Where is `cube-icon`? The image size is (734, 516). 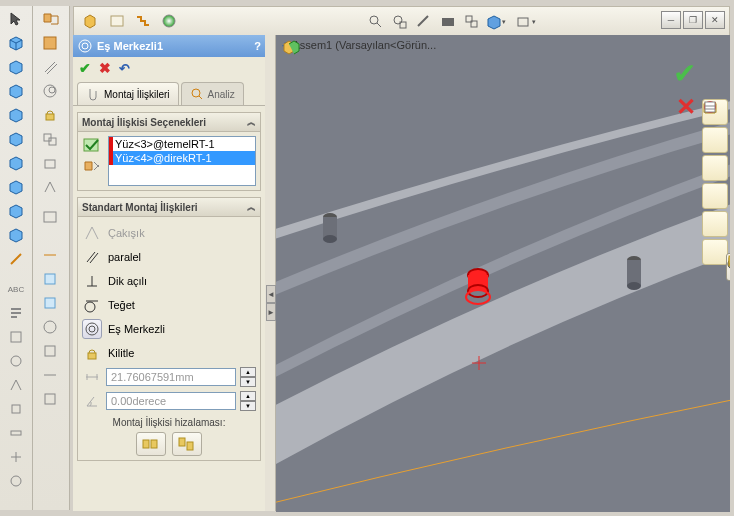
cube-icon is located at coordinates (16, 43).